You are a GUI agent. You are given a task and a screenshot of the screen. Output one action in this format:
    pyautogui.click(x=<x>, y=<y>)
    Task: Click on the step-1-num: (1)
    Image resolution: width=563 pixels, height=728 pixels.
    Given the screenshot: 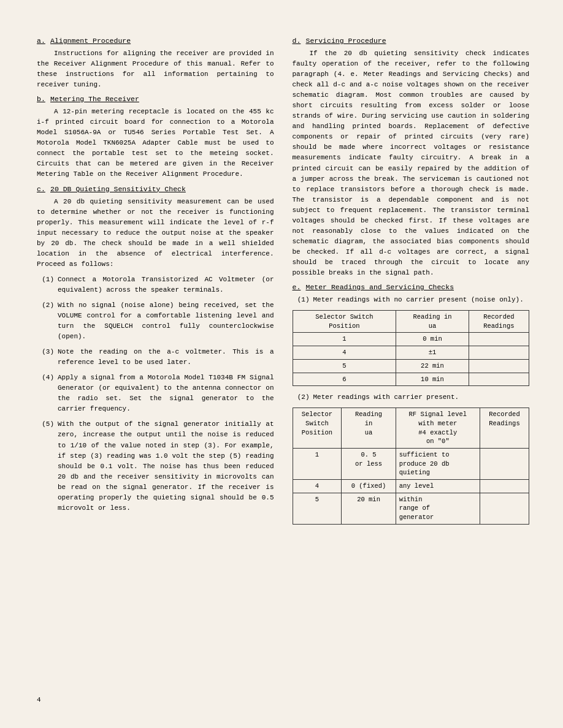 What is the action you would take?
    pyautogui.click(x=45, y=285)
    